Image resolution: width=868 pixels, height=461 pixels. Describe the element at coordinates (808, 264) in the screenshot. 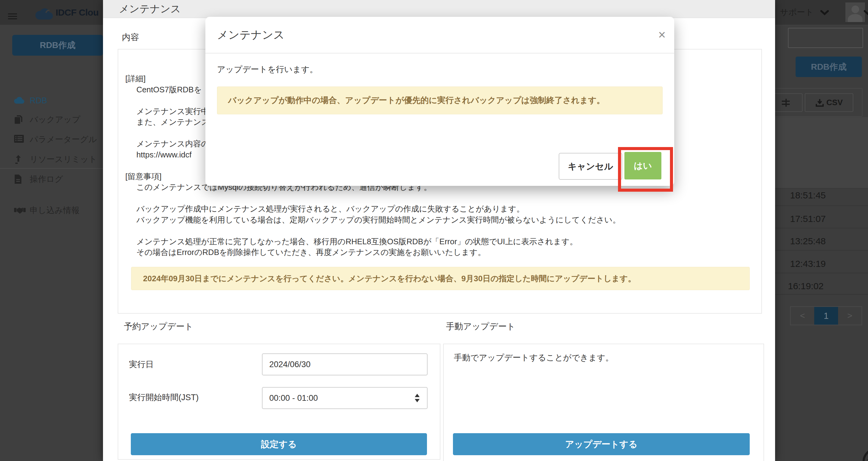

I see `timestamp-cell: 12:43:19` at that location.